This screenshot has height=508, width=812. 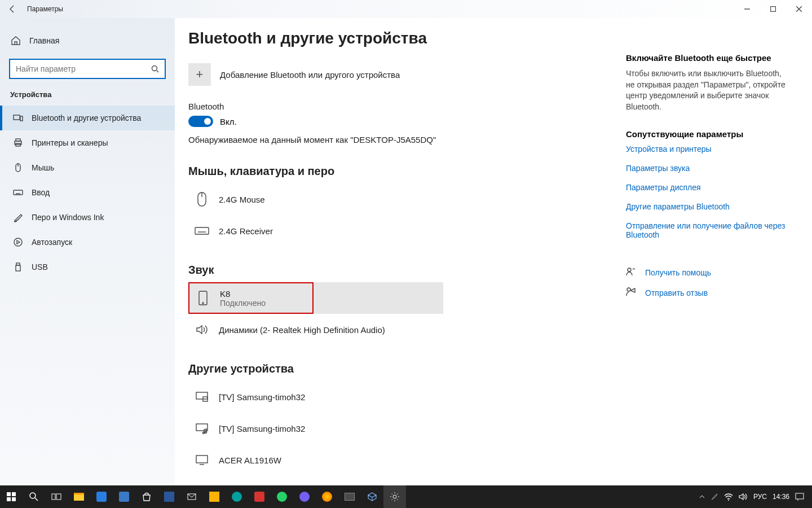 I want to click on tray-volume-icon, so click(x=743, y=497).